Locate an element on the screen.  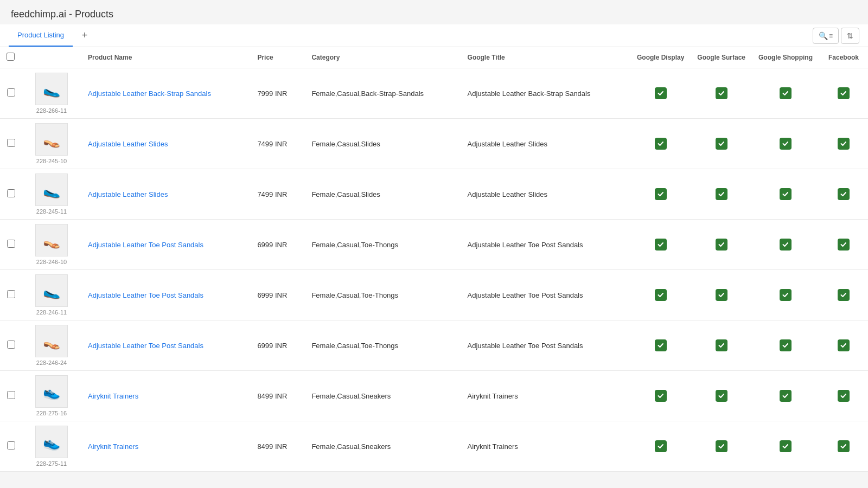
row-google-title-cell: Adjustable Leather Slides is located at coordinates (546, 194).